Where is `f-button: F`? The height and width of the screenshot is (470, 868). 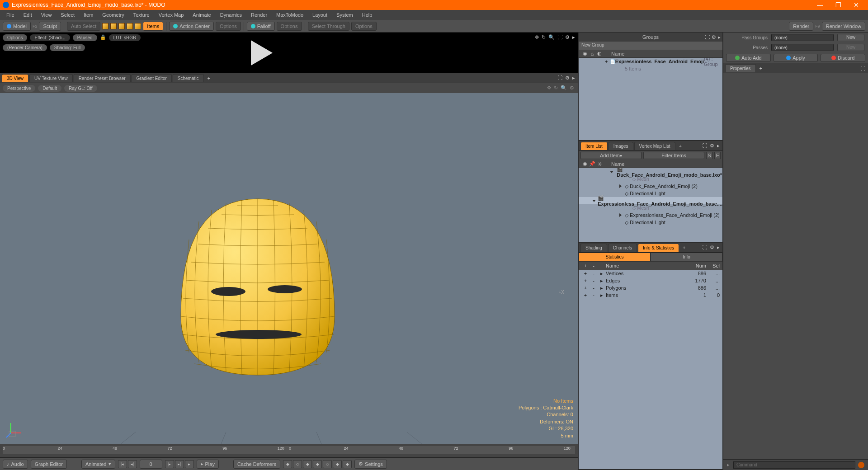 f-button: F is located at coordinates (717, 155).